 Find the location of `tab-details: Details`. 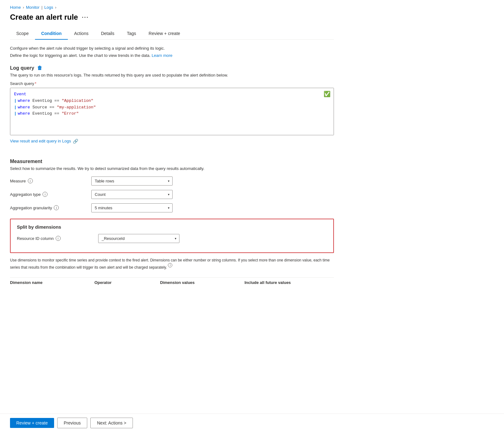

tab-details: Details is located at coordinates (108, 34).